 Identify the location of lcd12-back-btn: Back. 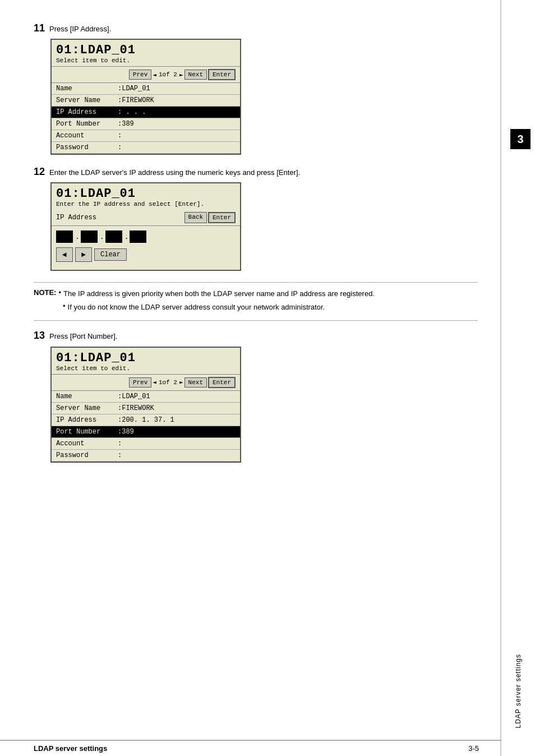
(196, 218).